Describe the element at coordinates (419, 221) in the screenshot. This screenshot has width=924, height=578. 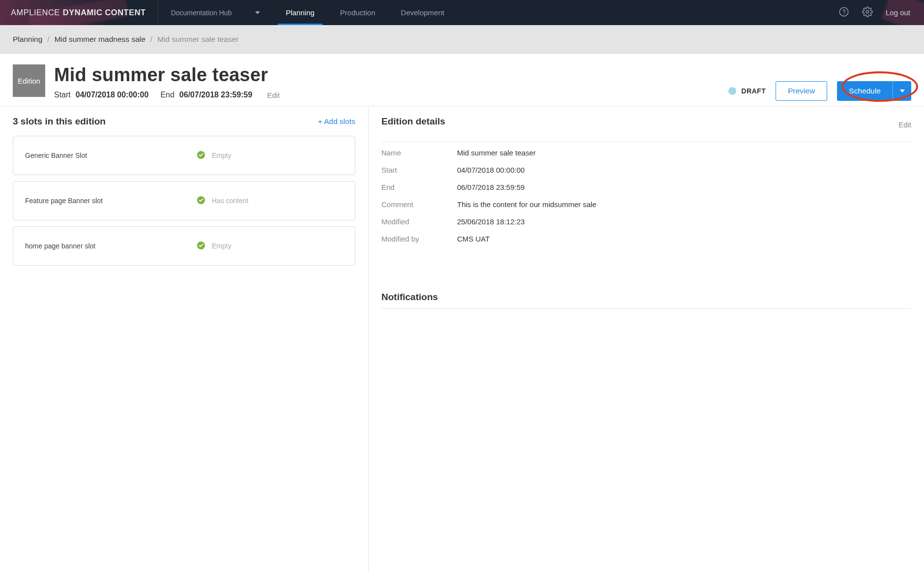
I see `detail-key: Modified` at that location.